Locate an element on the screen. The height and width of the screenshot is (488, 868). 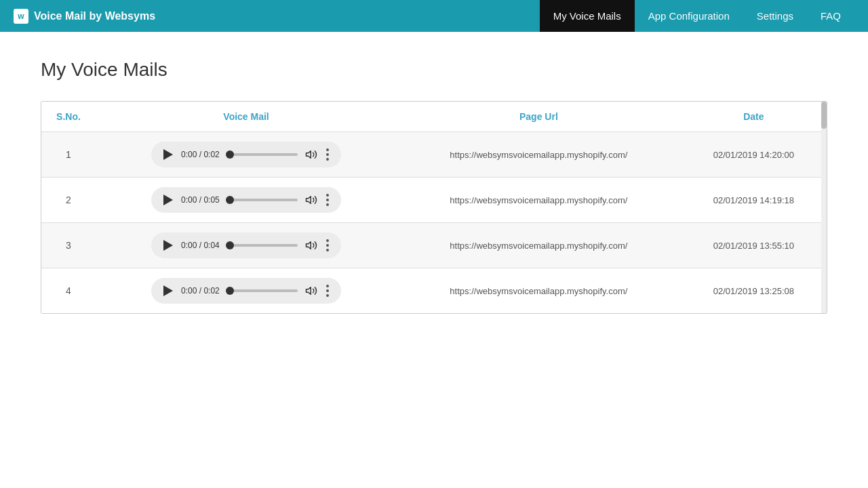
table-row: 30:00 / 0:04https://websymsvoicemailapp.… is located at coordinates (434, 245).